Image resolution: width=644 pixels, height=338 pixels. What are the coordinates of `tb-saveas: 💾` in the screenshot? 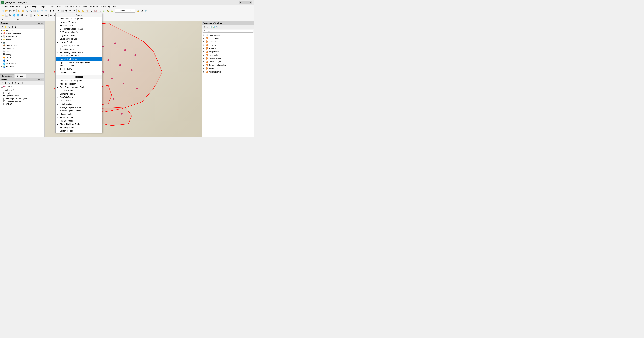 It's located at (14, 11).